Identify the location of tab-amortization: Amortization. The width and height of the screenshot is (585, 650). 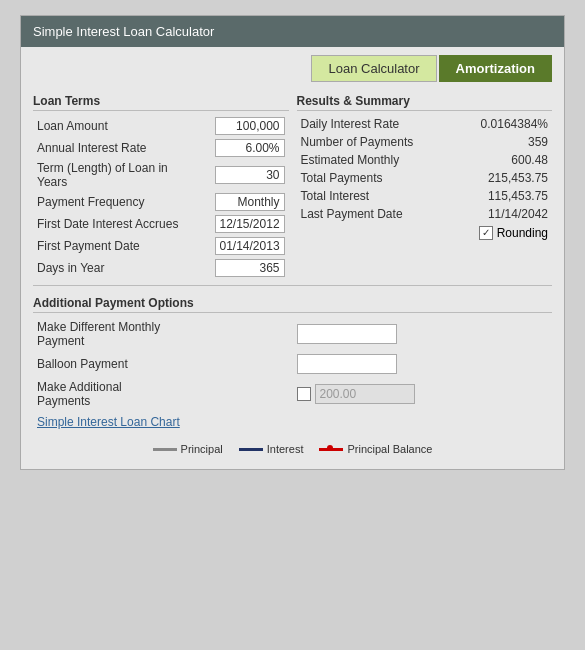
(496, 68).